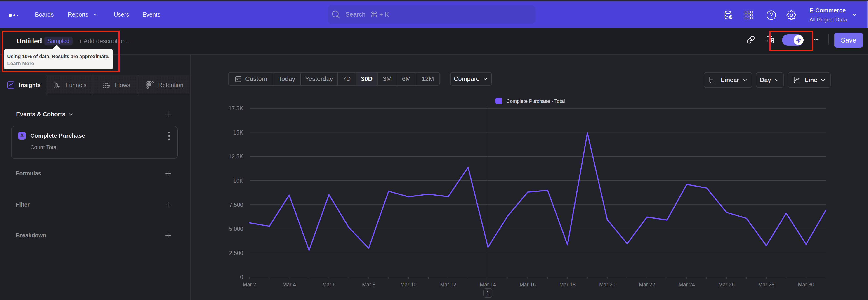 The image size is (868, 300). Describe the element at coordinates (766, 284) in the screenshot. I see `svg-text: Mar 28` at that location.